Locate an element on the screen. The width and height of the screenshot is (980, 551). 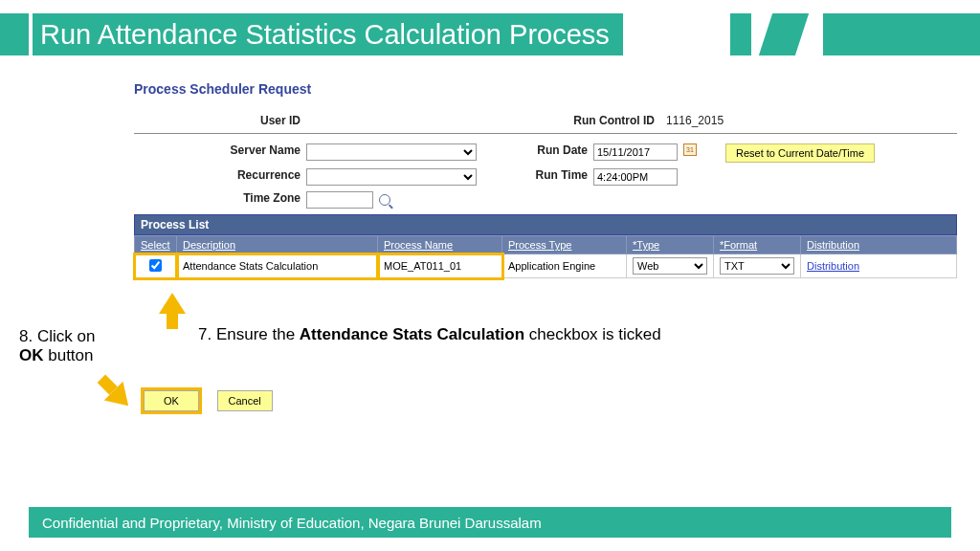
arrow-diag-icon is located at coordinates (115, 392).